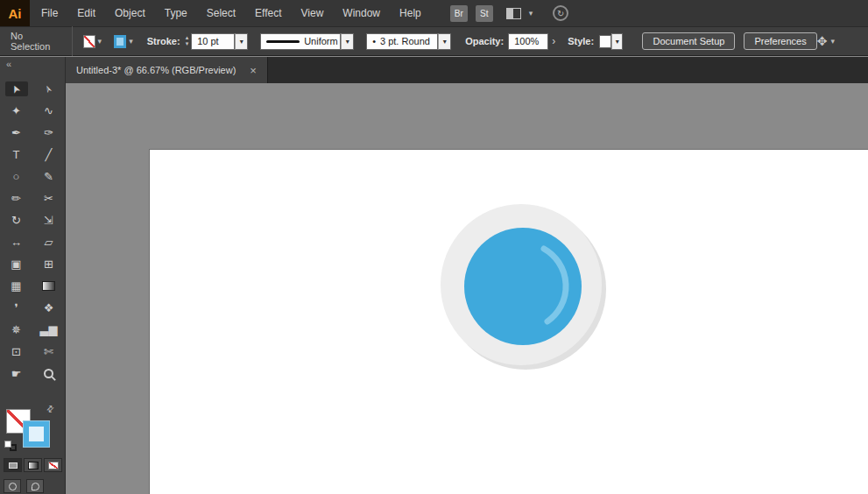 The height and width of the screenshot is (494, 868). What do you see at coordinates (268, 13) in the screenshot?
I see `menu-effect: Effect` at bounding box center [268, 13].